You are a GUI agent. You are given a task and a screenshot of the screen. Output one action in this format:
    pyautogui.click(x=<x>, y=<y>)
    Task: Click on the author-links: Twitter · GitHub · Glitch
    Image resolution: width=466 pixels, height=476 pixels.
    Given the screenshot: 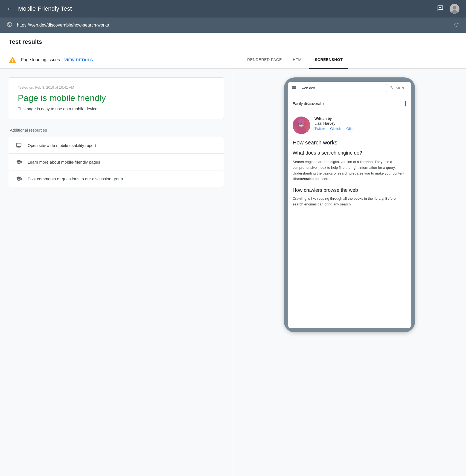 What is the action you would take?
    pyautogui.click(x=360, y=129)
    